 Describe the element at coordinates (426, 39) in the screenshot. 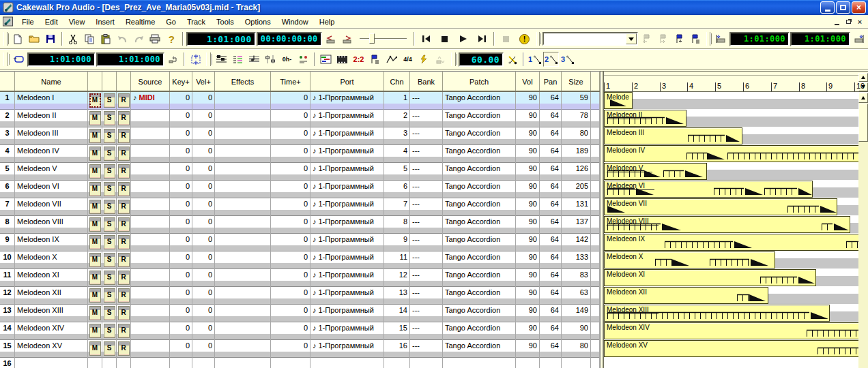

I see `rewind-button` at that location.